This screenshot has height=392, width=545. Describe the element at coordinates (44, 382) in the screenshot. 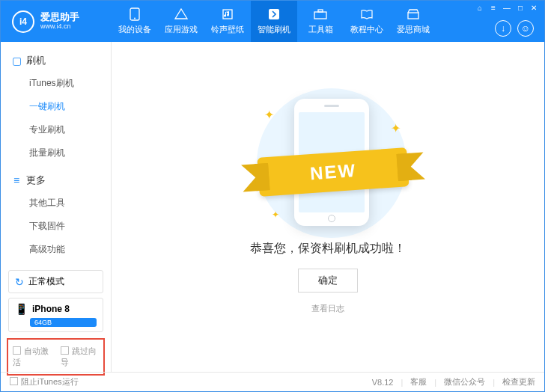

I see `option-block-itunes: 阻止iTunes运行` at that location.